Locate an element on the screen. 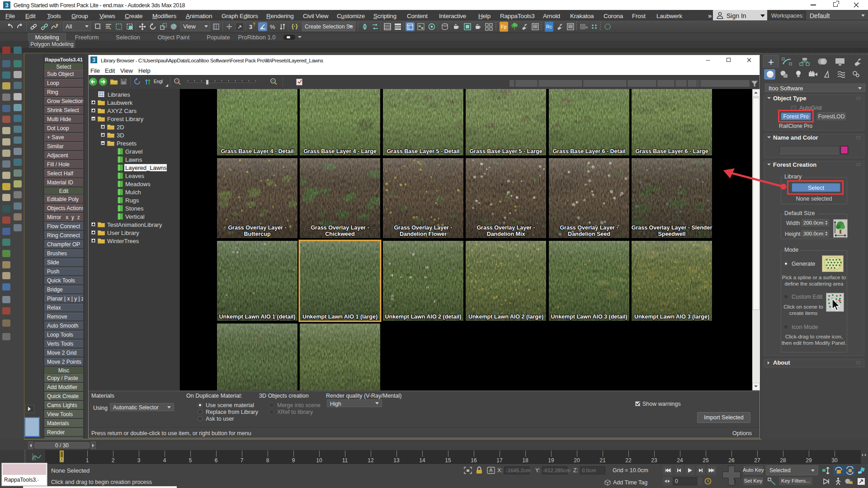 The width and height of the screenshot is (868, 488). svg-text: Unkempt Lawn AIO 2 (large) is located at coordinates (506, 317).